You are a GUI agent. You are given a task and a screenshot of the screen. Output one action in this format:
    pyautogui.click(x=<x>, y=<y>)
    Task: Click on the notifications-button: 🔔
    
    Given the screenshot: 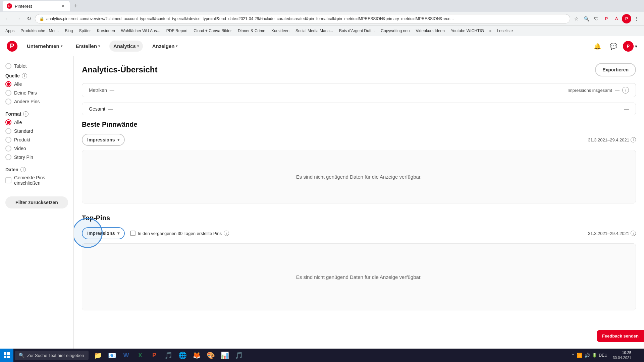 What is the action you would take?
    pyautogui.click(x=597, y=46)
    